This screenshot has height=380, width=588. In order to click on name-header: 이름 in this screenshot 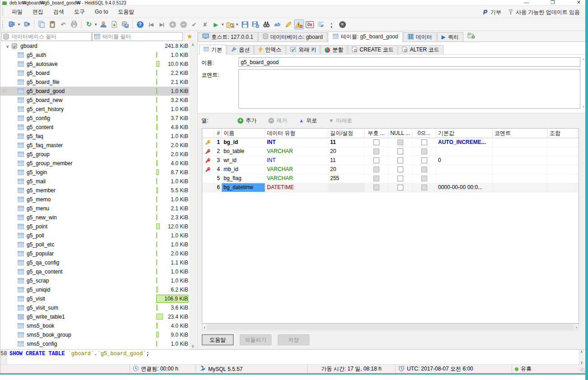, I will do `click(243, 133)`.